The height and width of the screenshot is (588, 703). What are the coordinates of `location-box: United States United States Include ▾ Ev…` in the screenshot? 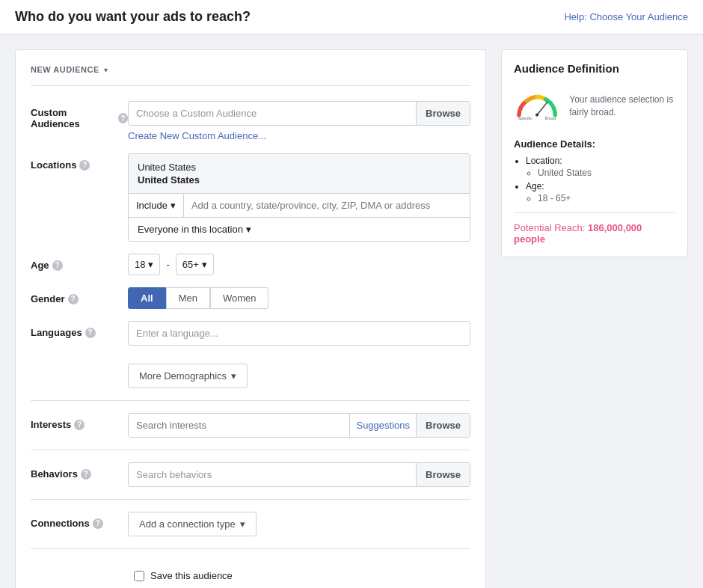 It's located at (299, 197).